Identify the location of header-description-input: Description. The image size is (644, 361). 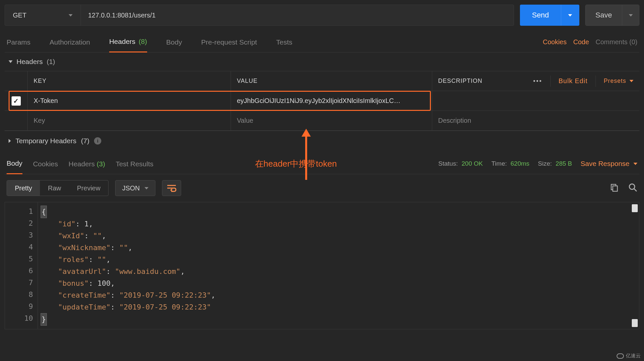
(536, 121).